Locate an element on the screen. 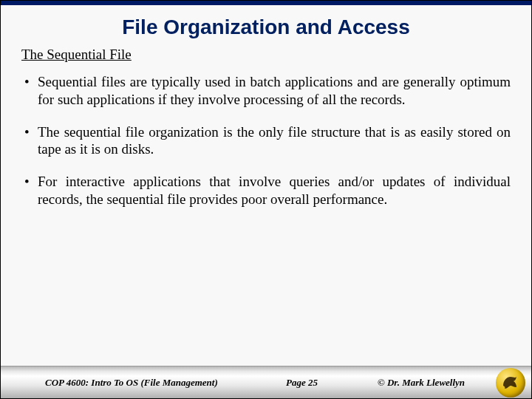 The image size is (532, 399). list-item: The sequential file organization is the … is located at coordinates (266, 141).